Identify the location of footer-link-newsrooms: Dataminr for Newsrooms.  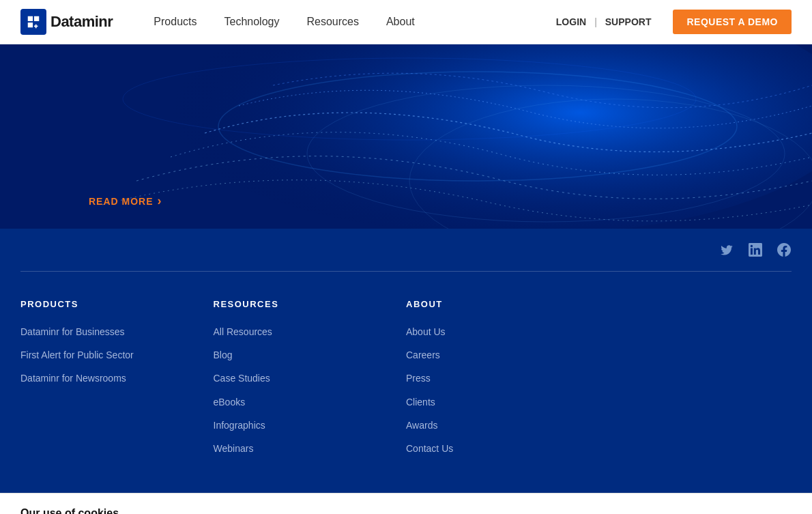
(117, 378).